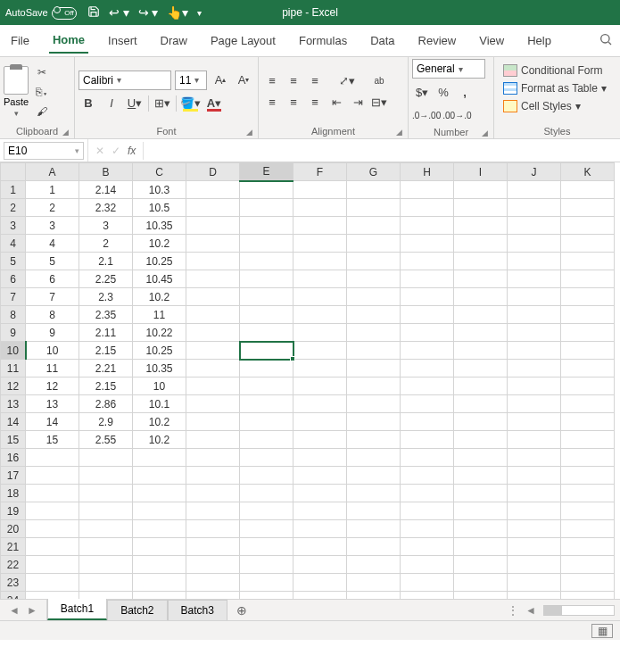  I want to click on row-header-4: 4, so click(13, 244).